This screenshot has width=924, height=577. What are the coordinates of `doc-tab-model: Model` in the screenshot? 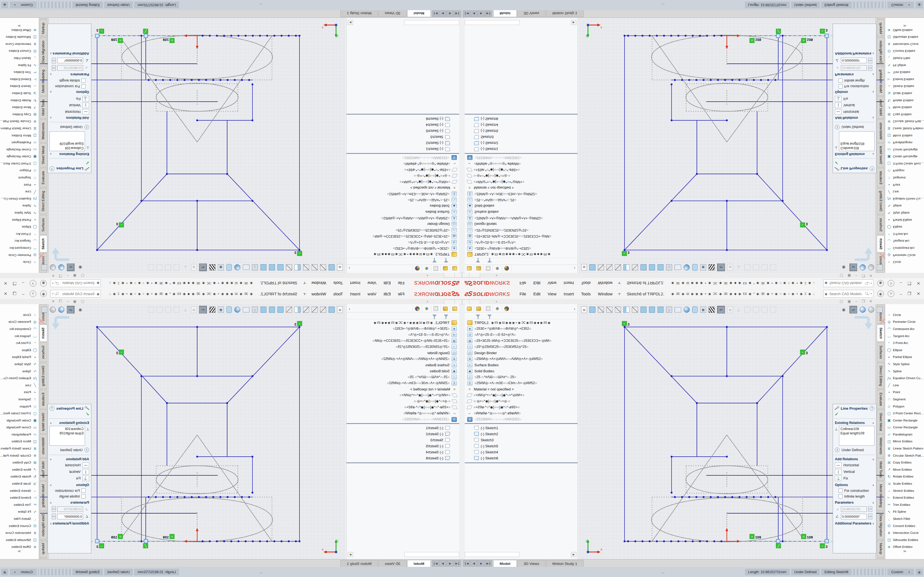 It's located at (505, 14).